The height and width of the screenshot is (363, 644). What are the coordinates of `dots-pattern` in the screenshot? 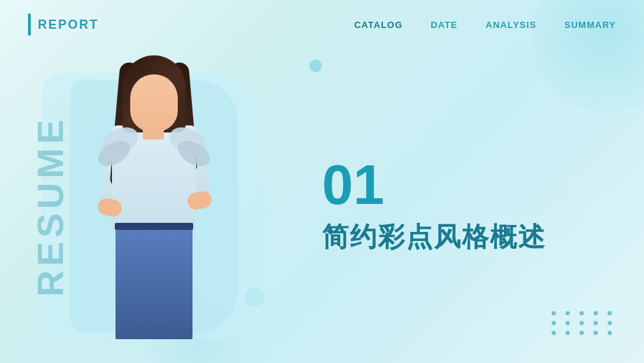 It's located at (584, 323).